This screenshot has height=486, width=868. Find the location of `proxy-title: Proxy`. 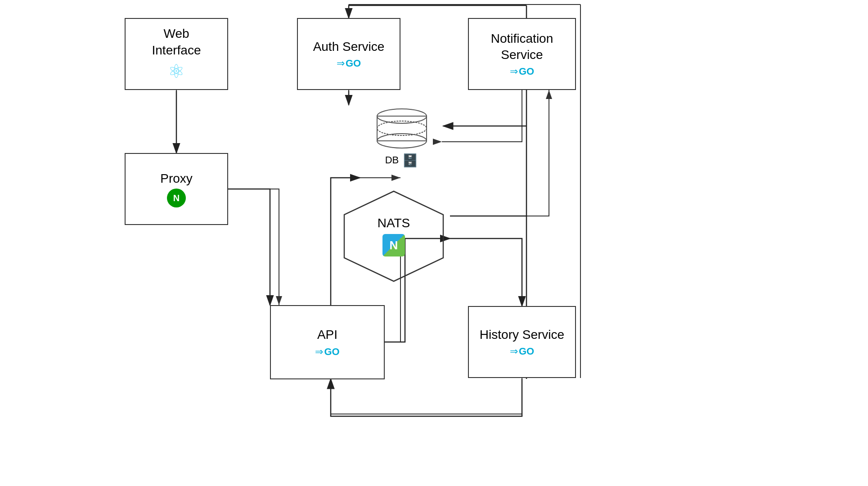

proxy-title: Proxy is located at coordinates (176, 179).